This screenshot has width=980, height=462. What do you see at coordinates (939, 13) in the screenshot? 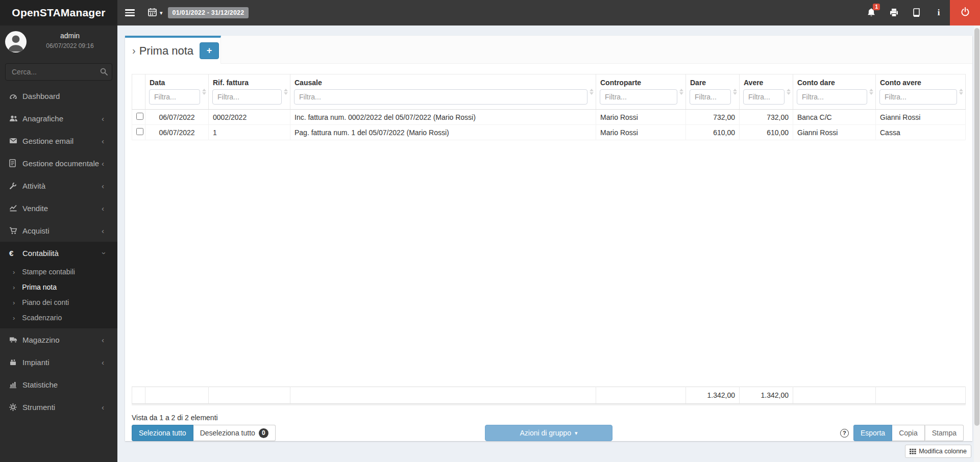
I see `info-button: i` at bounding box center [939, 13].